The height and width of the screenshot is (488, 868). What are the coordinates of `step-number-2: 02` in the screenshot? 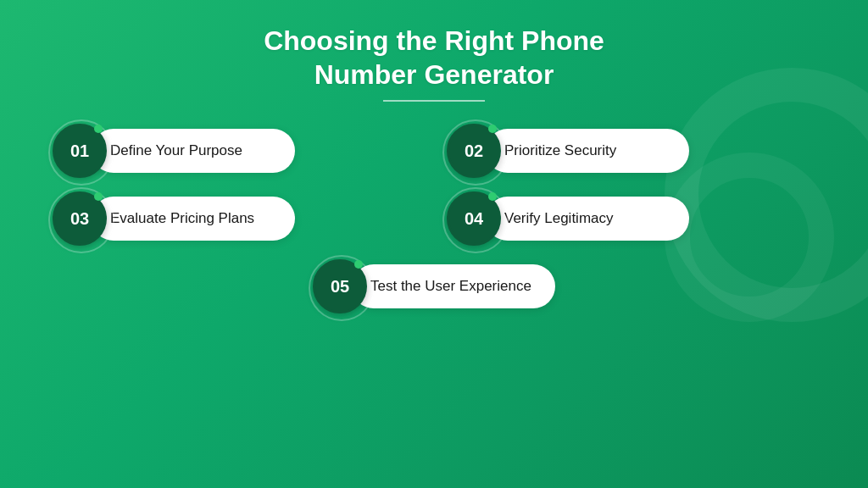 It's located at (474, 151).